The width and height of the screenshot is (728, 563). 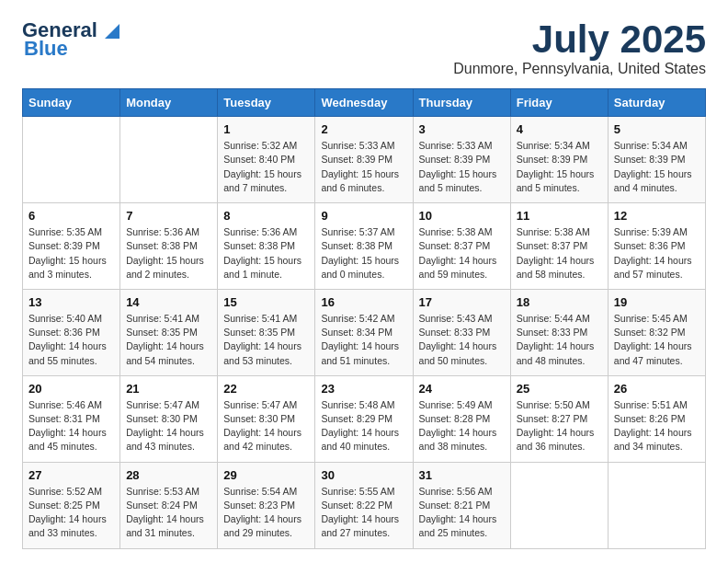 What do you see at coordinates (656, 215) in the screenshot?
I see `day-number: 12` at bounding box center [656, 215].